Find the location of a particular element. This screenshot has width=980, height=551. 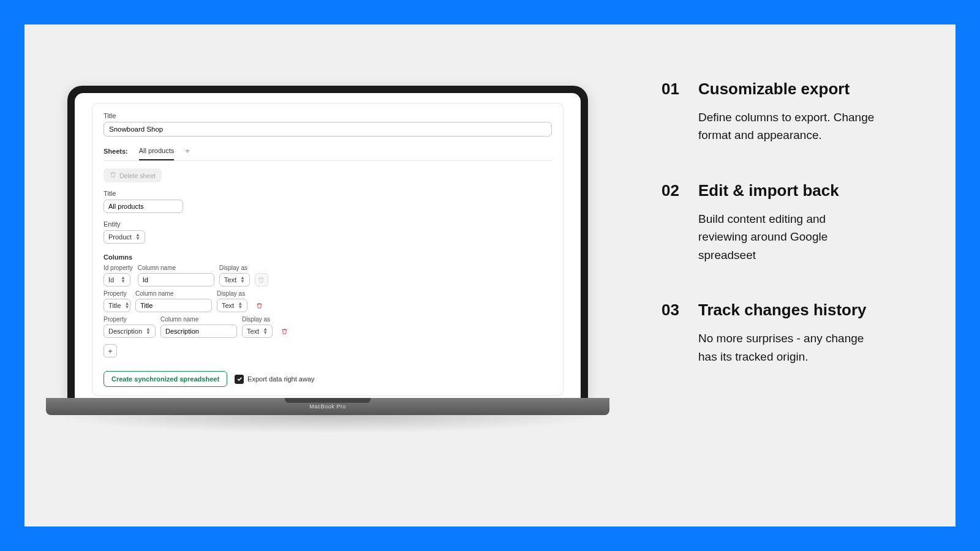

laptop-brand: MacBook Pro is located at coordinates (328, 407).